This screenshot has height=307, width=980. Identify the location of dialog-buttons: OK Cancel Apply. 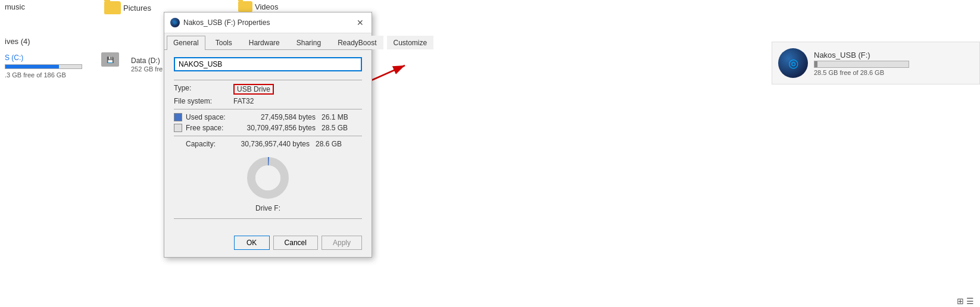
(268, 244).